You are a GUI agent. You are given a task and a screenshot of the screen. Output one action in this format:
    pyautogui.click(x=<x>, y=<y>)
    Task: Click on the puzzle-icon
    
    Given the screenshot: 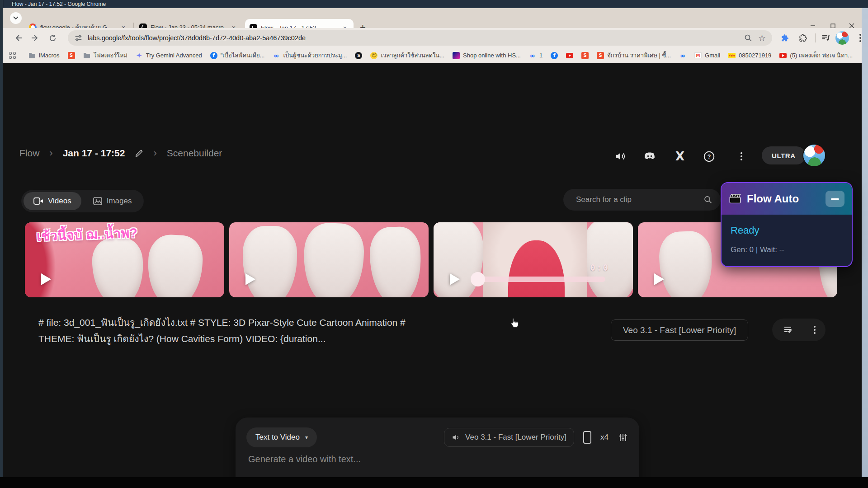 What is the action you would take?
    pyautogui.click(x=785, y=38)
    